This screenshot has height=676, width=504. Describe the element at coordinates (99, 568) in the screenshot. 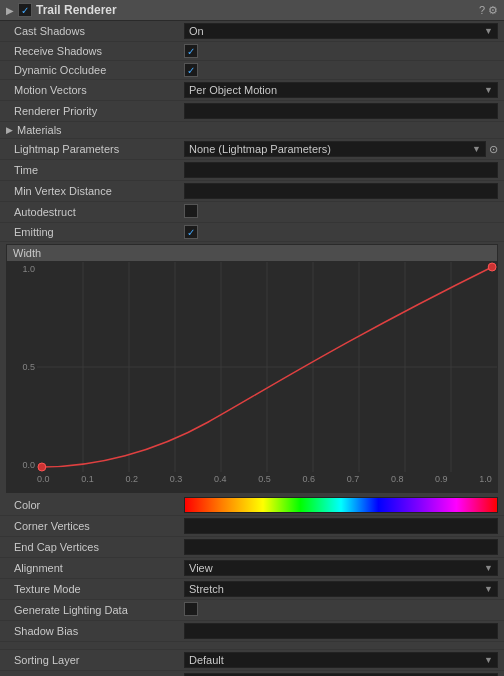

I see `alignment-label: Alignment` at that location.